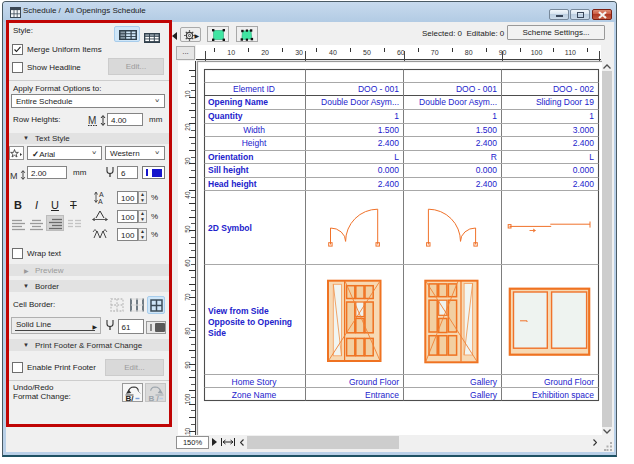  Describe the element at coordinates (254, 89) in the screenshot. I see `svg-text: Element ID` at that location.